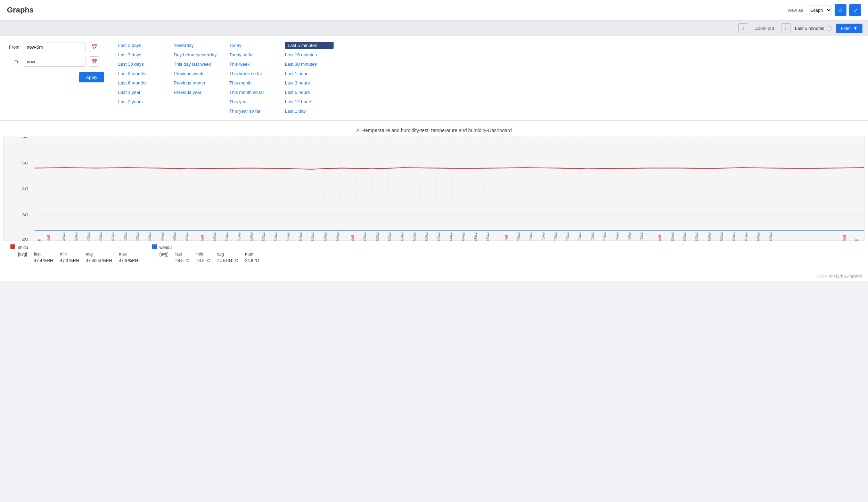 The image size is (868, 502). Describe the element at coordinates (309, 92) in the screenshot. I see `link-last-6-hours: Last 6 hours` at that location.